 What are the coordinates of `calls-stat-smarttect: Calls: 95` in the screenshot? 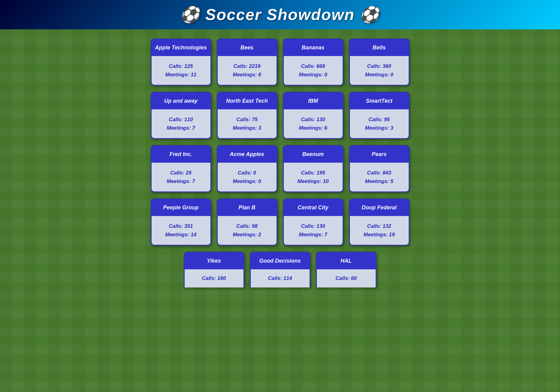 It's located at (379, 120).